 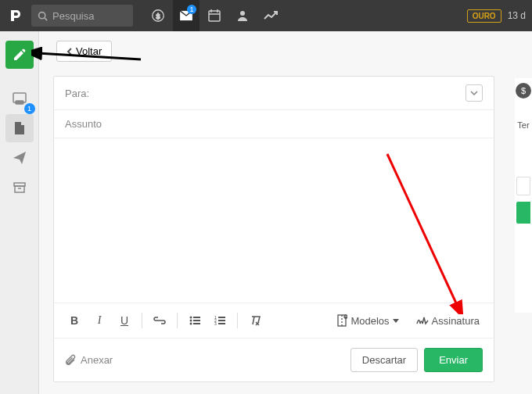 I want to click on right-green-button, so click(x=523, y=213).